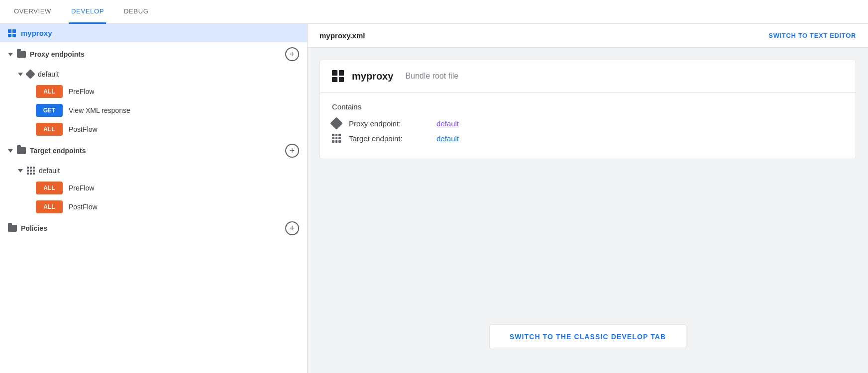 The height and width of the screenshot is (373, 868). I want to click on proxy-name-label: myproxy, so click(37, 33).